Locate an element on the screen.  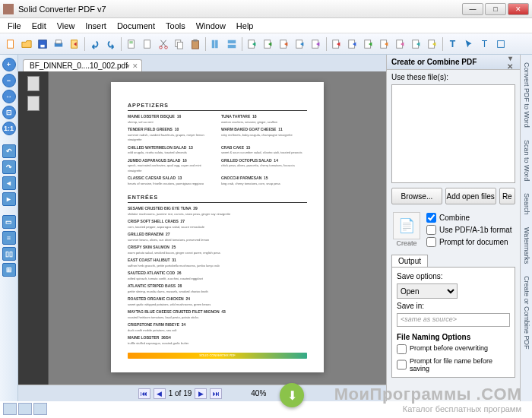
save-in-field: <same as source> is located at coordinates (453, 320).